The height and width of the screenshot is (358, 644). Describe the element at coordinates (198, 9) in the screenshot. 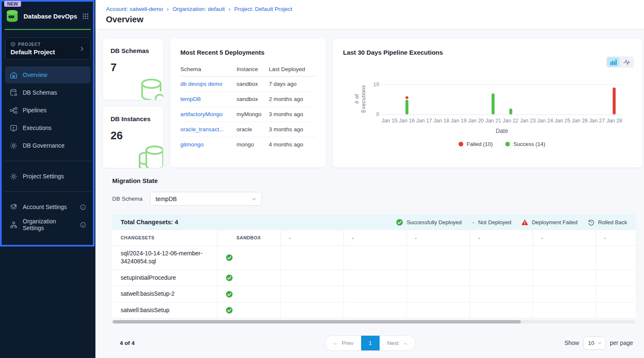

I see `breadcrumb-item: Organization: default` at that location.